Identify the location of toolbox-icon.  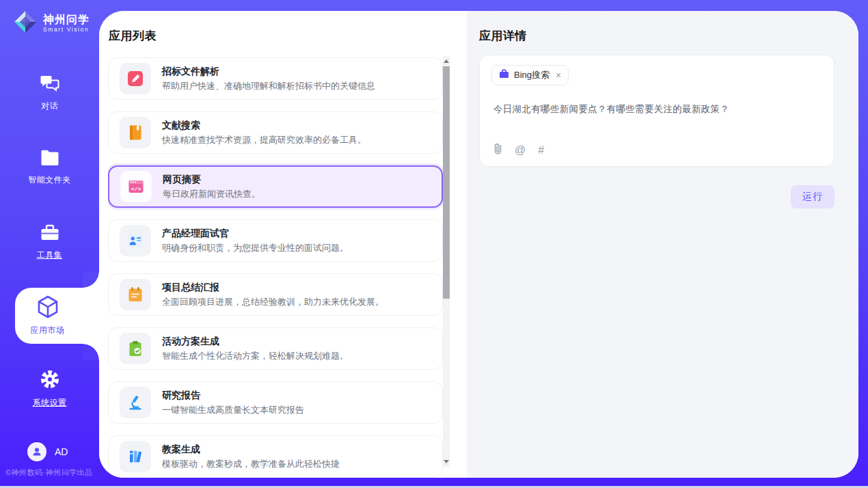
(50, 234).